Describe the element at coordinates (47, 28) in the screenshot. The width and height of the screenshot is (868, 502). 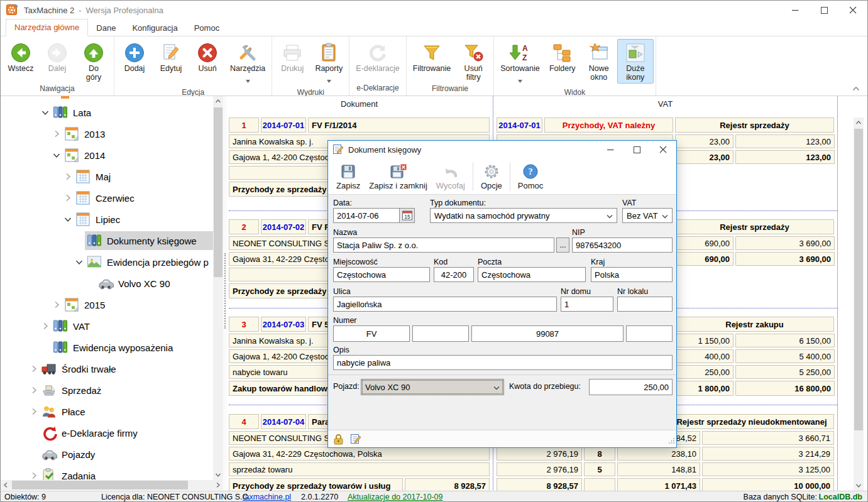
I see `tab-narzedzia-glowne: Narzędzia główne` at that location.